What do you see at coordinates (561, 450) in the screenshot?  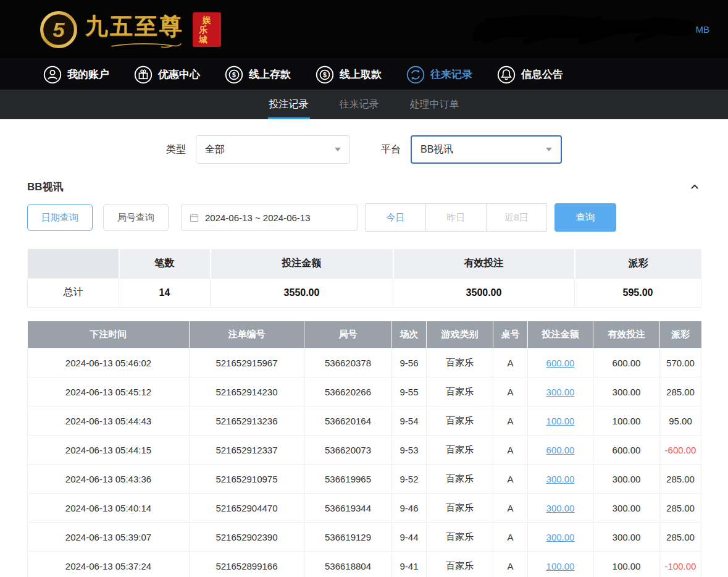 I see `cell-bet-amount: 600.00` at bounding box center [561, 450].